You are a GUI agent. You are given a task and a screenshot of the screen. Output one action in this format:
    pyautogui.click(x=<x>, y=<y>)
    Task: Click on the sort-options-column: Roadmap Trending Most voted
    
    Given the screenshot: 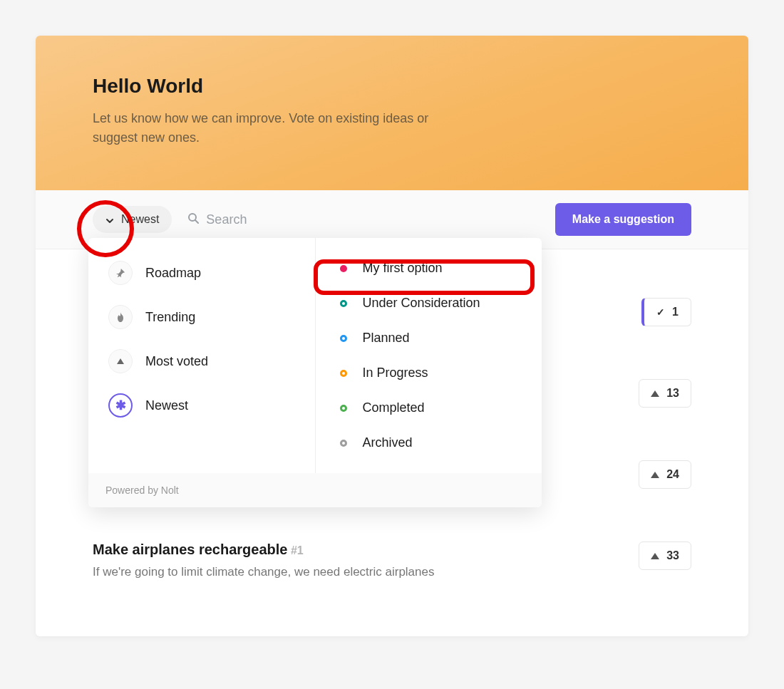 What is the action you would take?
    pyautogui.click(x=202, y=356)
    